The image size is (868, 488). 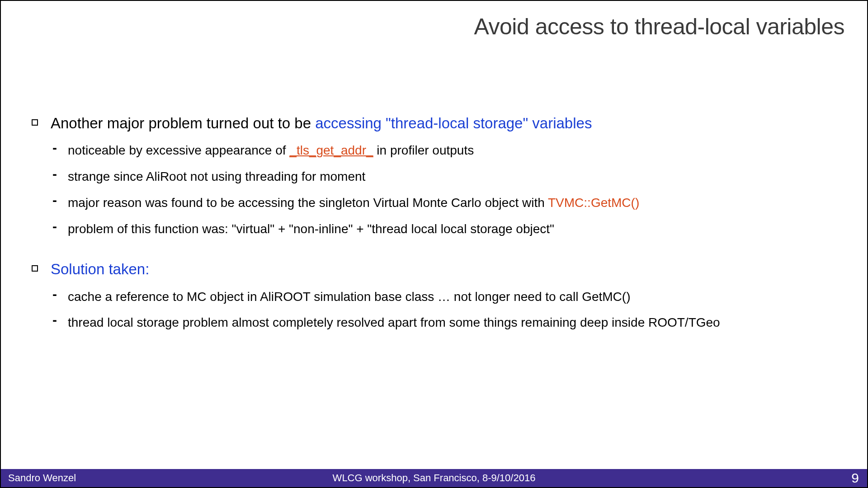 I want to click on sub-bullet: - noticeable by excessive appearance of …, so click(x=446, y=150).